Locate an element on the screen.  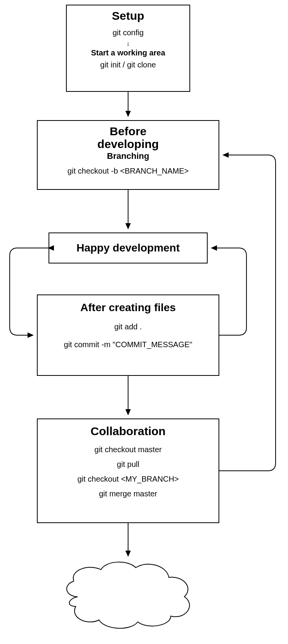
setup-cmd-init: git init / git clone is located at coordinates (128, 65).